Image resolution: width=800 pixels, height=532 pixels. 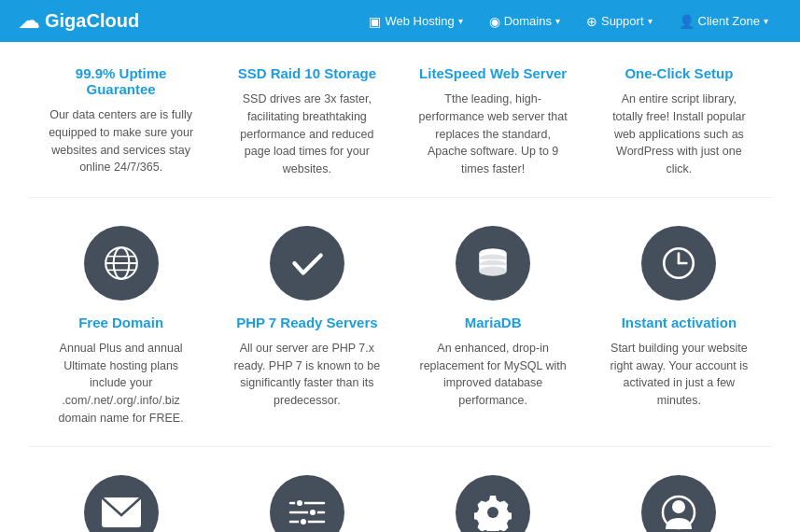 What do you see at coordinates (121, 125) in the screenshot?
I see `feature-uptime: 99.9% Uptime Guarantee Our data centers …` at bounding box center [121, 125].